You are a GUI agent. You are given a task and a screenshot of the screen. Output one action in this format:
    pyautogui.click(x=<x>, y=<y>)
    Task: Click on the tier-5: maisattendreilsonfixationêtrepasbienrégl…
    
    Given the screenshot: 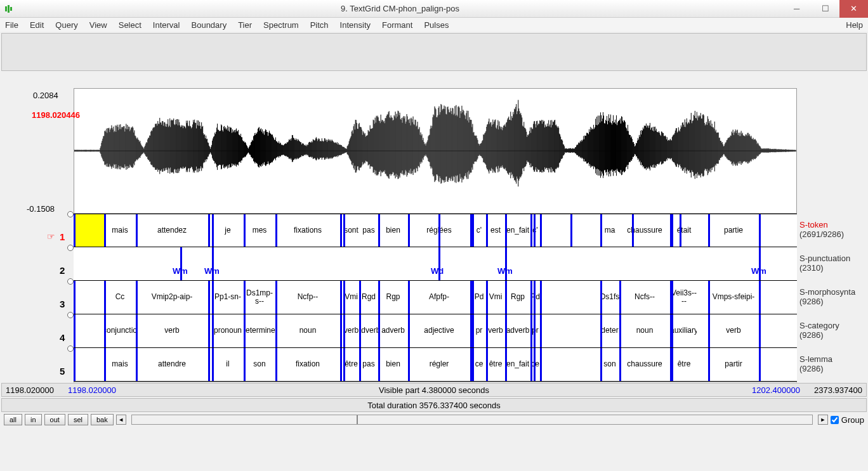 What is the action you would take?
    pyautogui.click(x=435, y=365)
    